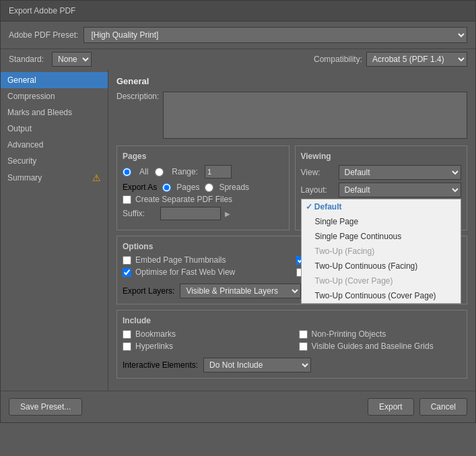 Image resolution: width=476 pixels, height=456 pixels. Describe the element at coordinates (204, 346) in the screenshot. I see `hyperlinks-row: Hyperlinks` at that location.